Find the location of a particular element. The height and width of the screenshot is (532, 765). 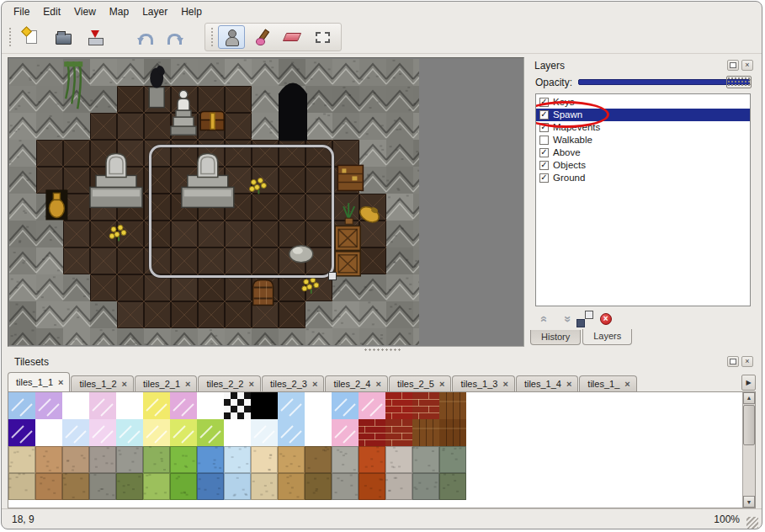

tileset-tab: tiles_2_1× is located at coordinates (166, 384).